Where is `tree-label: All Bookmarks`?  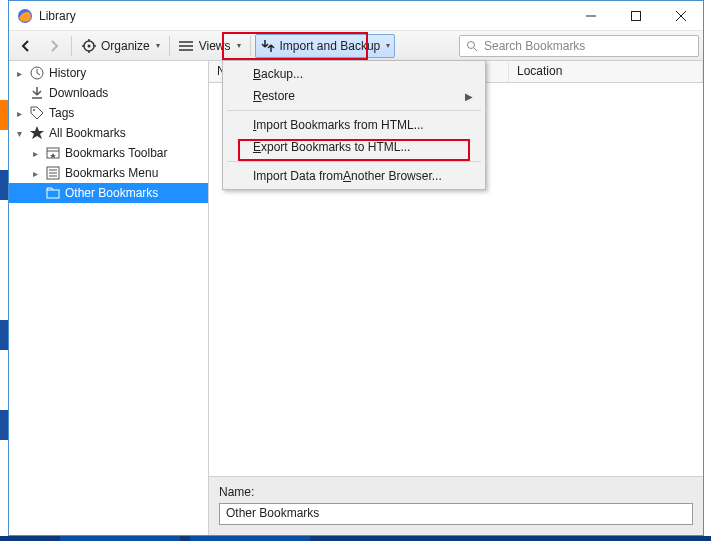 tree-label: All Bookmarks is located at coordinates (88, 133).